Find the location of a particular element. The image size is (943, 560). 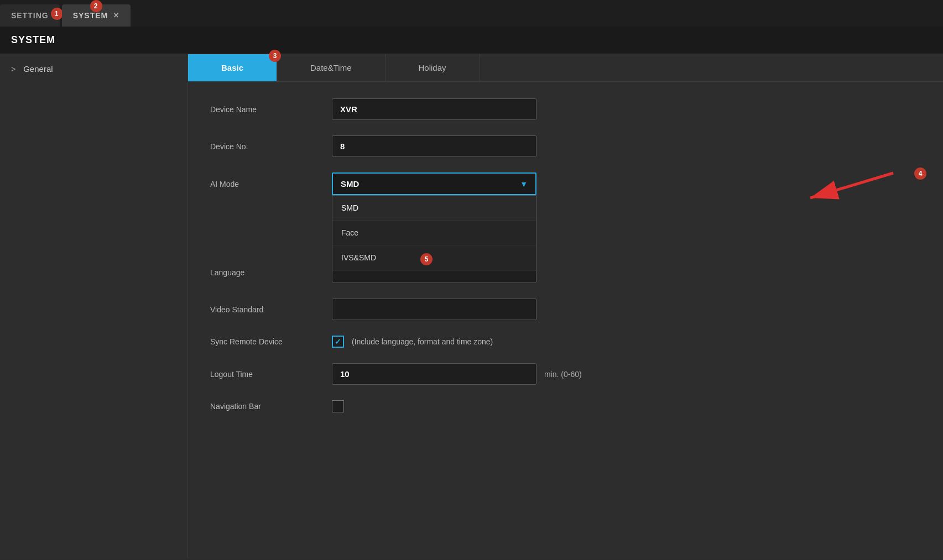

ai-mode-label: AI Mode is located at coordinates (271, 184).